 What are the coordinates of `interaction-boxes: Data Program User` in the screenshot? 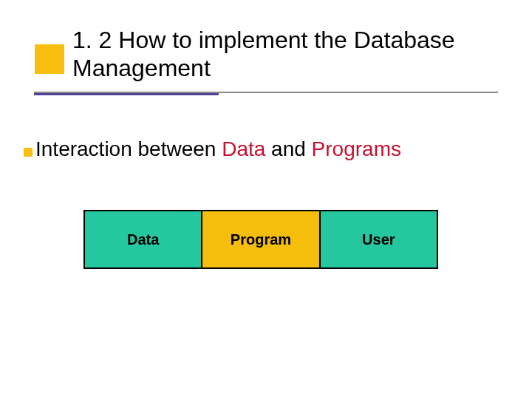 It's located at (261, 239).